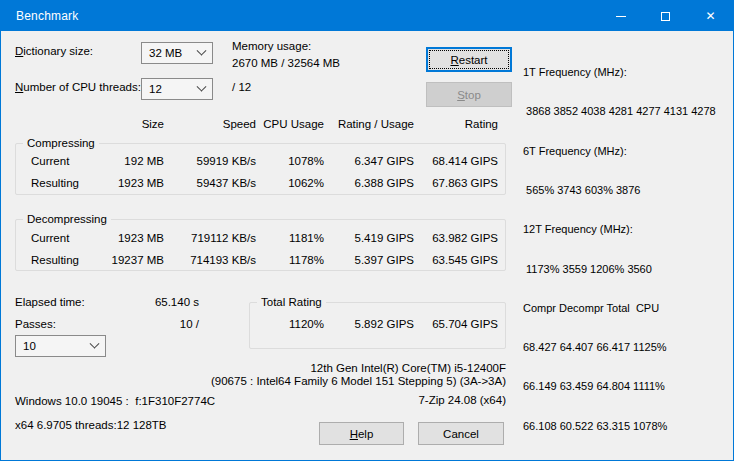  Describe the element at coordinates (374, 324) in the screenshot. I see `total-rating-row: 1120% 5.892 GIPS 65.704 GIPS` at that location.